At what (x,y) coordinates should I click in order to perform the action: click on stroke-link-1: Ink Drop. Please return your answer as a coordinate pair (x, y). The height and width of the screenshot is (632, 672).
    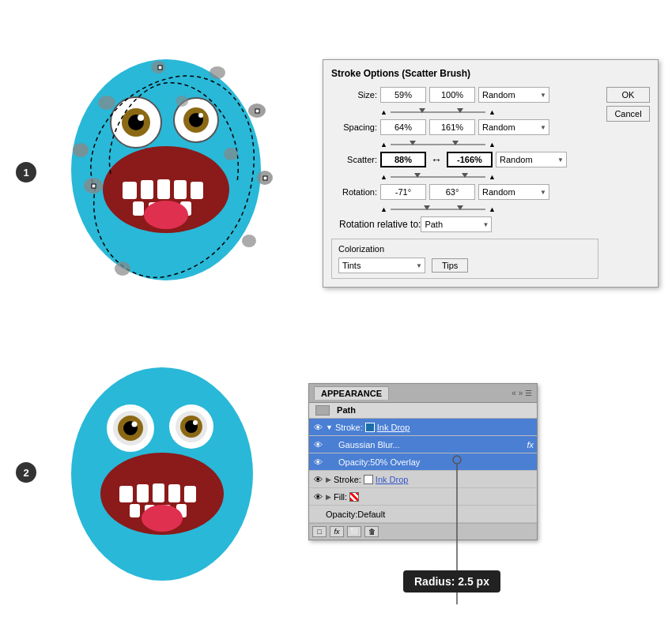
    Looking at the image, I should click on (394, 427).